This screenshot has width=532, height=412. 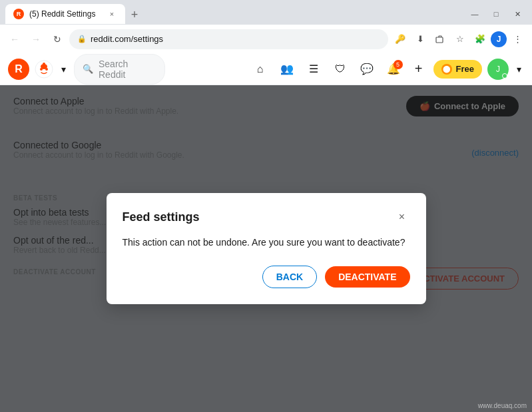 What do you see at coordinates (505, 76) in the screenshot?
I see `online-indicator` at bounding box center [505, 76].